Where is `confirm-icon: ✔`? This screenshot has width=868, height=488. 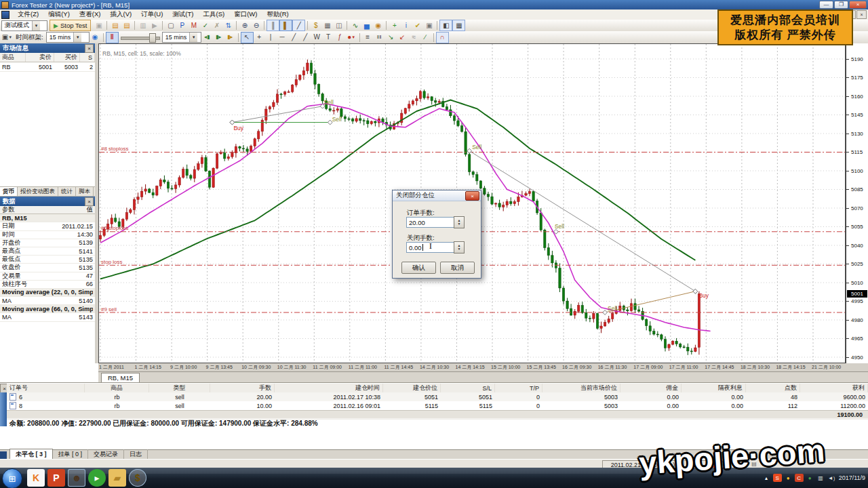
confirm-icon: ✔ is located at coordinates (418, 26).